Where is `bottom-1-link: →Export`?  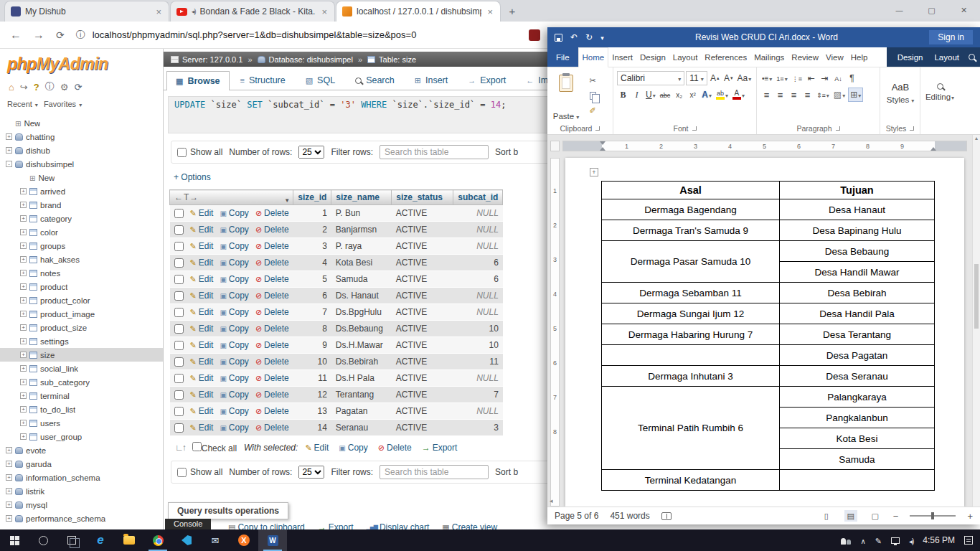
bottom-1-link: →Export is located at coordinates (336, 526).